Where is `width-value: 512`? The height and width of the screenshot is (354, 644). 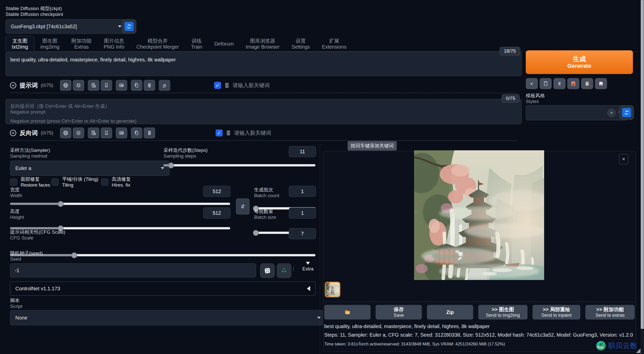 width-value: 512 is located at coordinates (217, 191).